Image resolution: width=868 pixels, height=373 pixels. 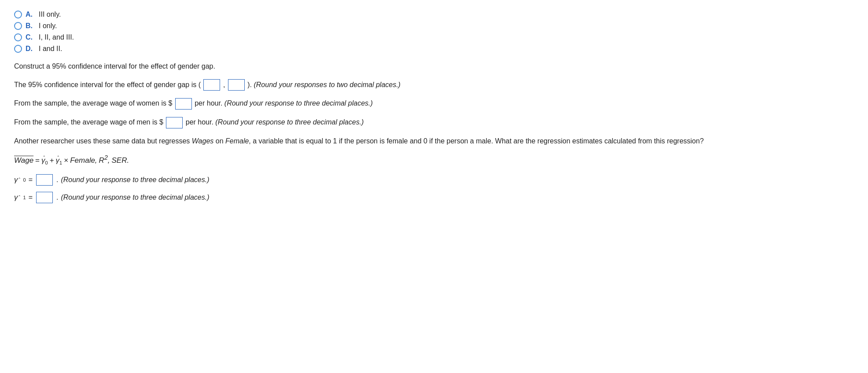 What do you see at coordinates (50, 15) in the screenshot?
I see `option-text-A: III only.` at bounding box center [50, 15].